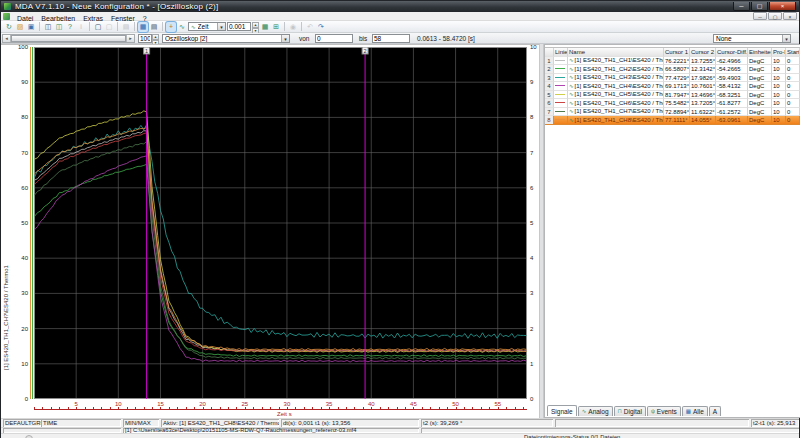  I want to click on mdi-window-buttons: ─▢×, so click(775, 16).